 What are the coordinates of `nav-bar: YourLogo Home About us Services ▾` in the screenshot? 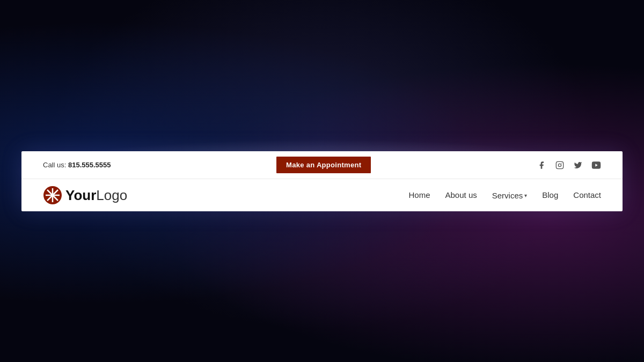 It's located at (322, 195).